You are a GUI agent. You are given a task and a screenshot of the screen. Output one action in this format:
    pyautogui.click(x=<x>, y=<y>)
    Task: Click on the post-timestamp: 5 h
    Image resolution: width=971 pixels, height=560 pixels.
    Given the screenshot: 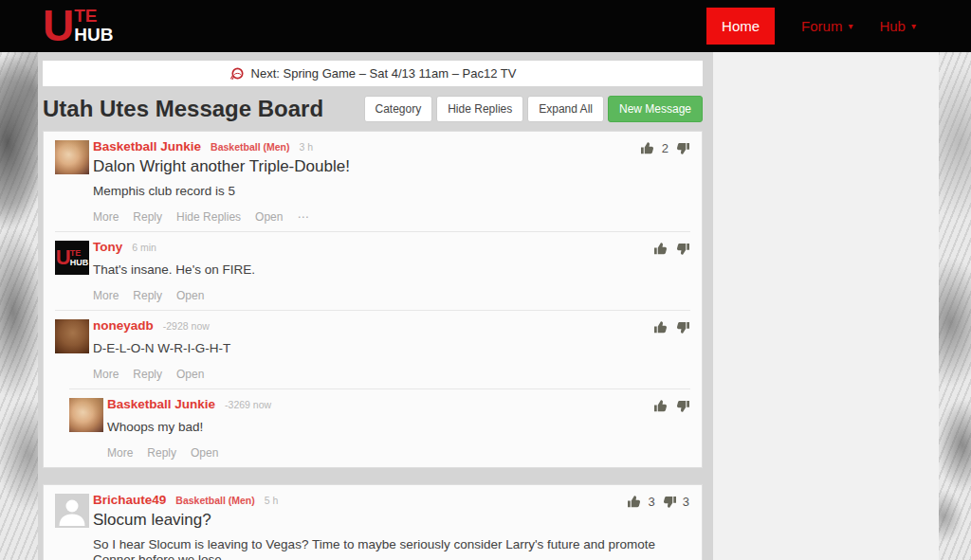 What is the action you would take?
    pyautogui.click(x=271, y=500)
    